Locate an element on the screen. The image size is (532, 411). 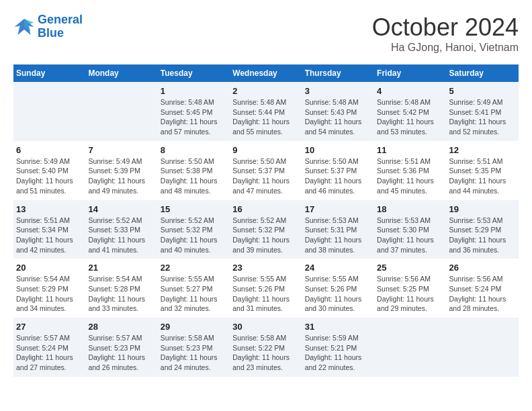
day-info: Sunrise: 5:53 AM Sunset: 5:30 PM Dayligh… is located at coordinates (410, 235).